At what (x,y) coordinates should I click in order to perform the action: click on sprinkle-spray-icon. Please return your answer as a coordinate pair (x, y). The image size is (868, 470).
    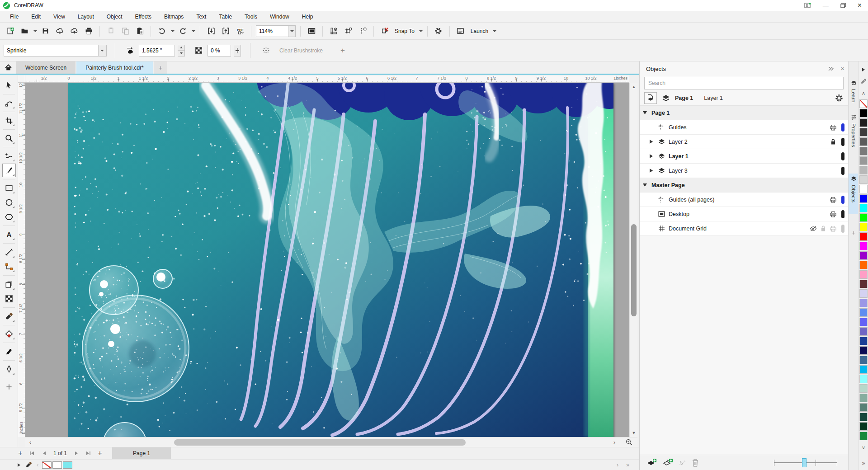
    Looking at the image, I should click on (266, 51).